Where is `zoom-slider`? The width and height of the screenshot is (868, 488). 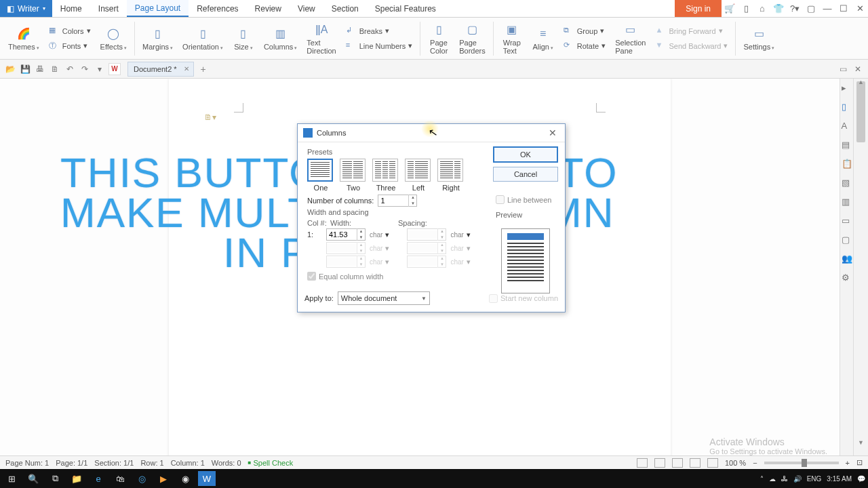
zoom-slider is located at coordinates (802, 463).